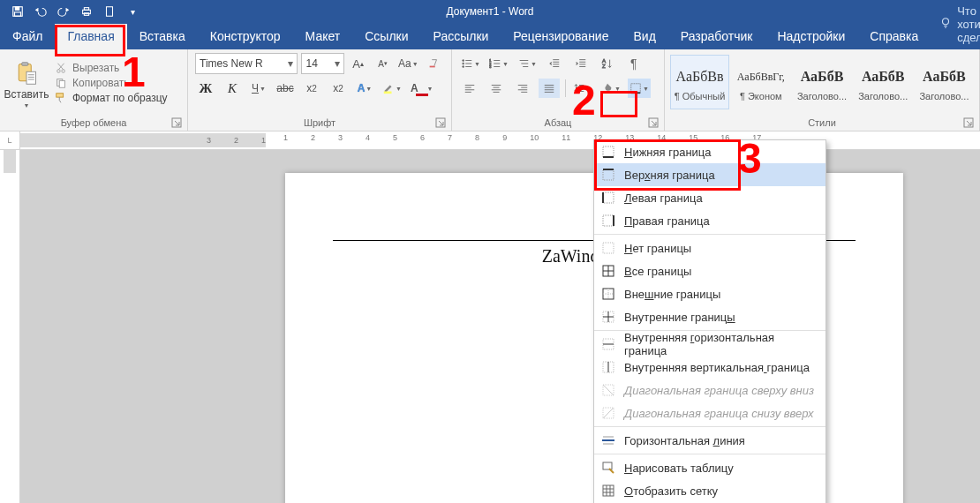 Image resolution: width=980 pixels, height=503 pixels. I want to click on text-effects-button: A▼, so click(365, 88).